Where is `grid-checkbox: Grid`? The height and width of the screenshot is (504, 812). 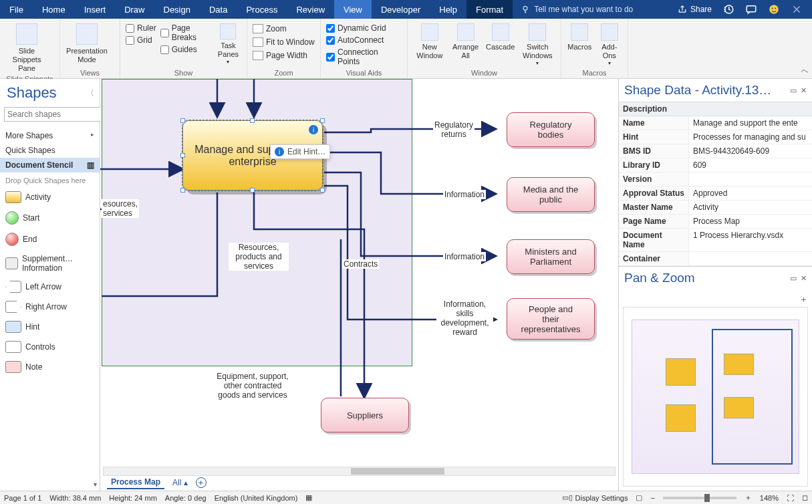
grid-checkbox: Grid is located at coordinates (141, 40).